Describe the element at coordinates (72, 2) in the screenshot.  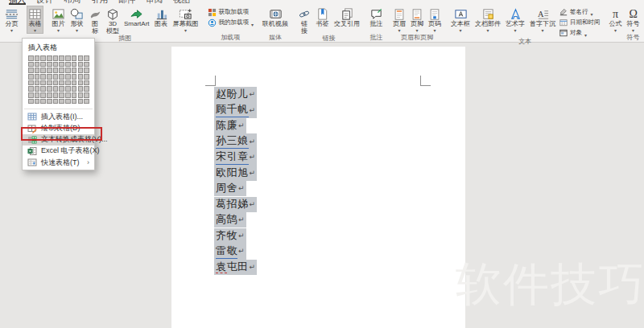
I see `tab-layout: 布局` at that location.